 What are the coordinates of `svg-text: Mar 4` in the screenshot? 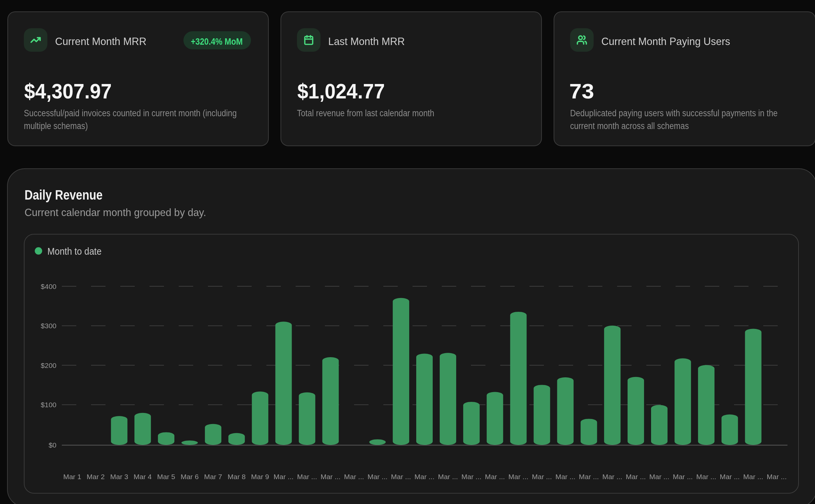 It's located at (143, 476).